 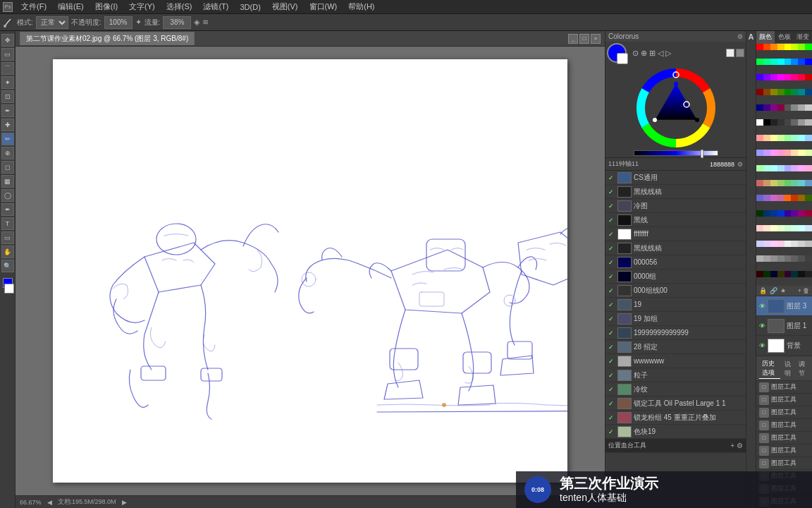 What do you see at coordinates (763, 346) in the screenshot?
I see `layer-bg-eye-icon: 👁` at bounding box center [763, 346].